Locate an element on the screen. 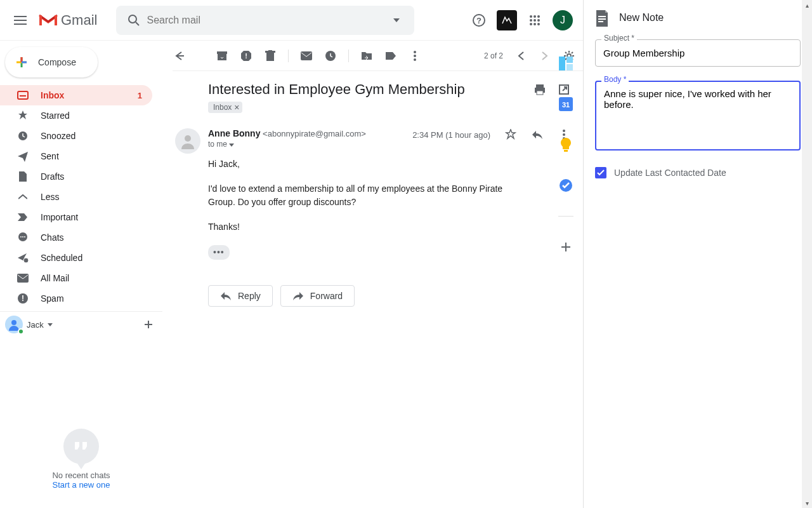 The width and height of the screenshot is (812, 508). svg-text: 31 is located at coordinates (566, 105).